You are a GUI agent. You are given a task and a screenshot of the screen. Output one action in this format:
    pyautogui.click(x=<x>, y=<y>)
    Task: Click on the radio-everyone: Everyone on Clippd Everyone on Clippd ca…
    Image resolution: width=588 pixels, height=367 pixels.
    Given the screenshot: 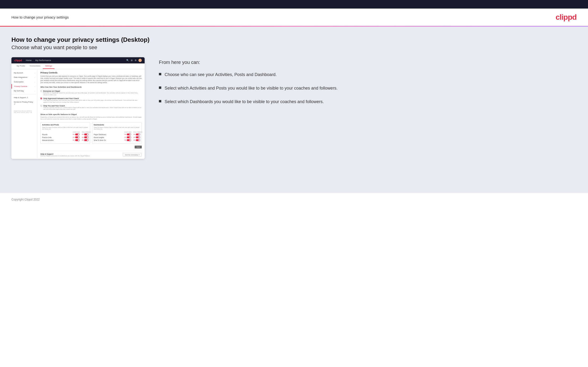 What is the action you would take?
    pyautogui.click(x=91, y=93)
    